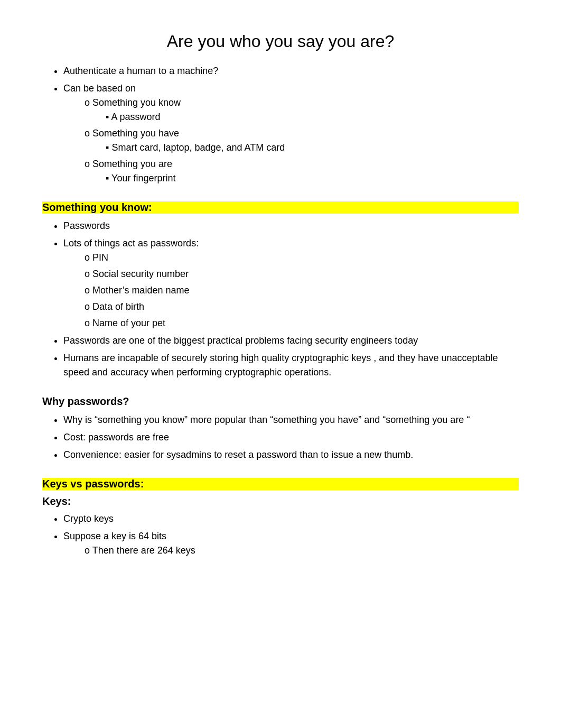 The width and height of the screenshot is (561, 728). What do you see at coordinates (302, 551) in the screenshot?
I see `keys-sub-item-1: Then there are 264 keys` at bounding box center [302, 551].